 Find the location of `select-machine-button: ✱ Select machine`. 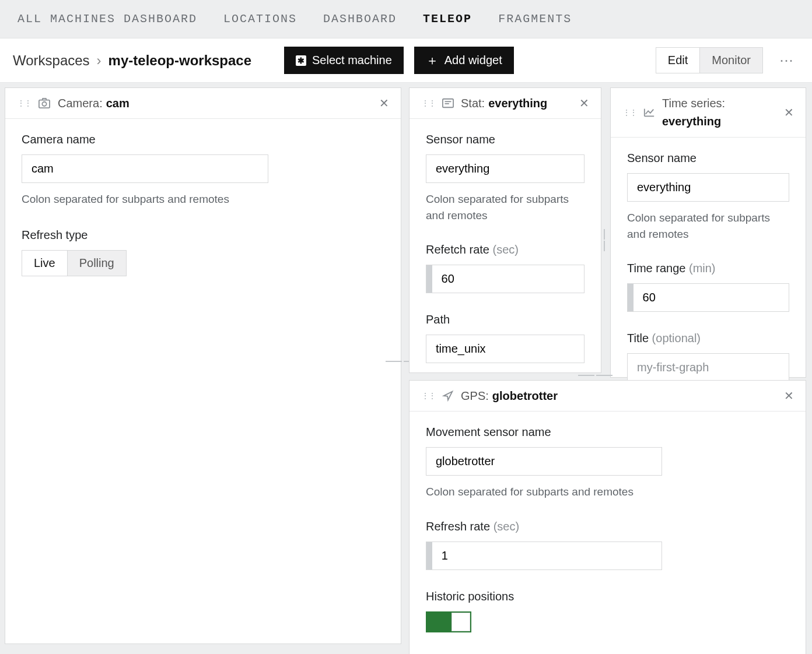

select-machine-button: ✱ Select machine is located at coordinates (344, 61).